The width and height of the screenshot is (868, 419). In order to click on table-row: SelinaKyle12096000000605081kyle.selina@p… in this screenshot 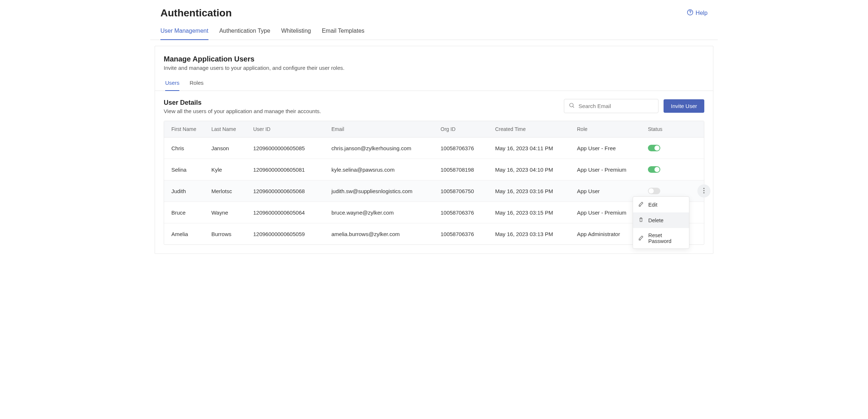, I will do `click(434, 169)`.